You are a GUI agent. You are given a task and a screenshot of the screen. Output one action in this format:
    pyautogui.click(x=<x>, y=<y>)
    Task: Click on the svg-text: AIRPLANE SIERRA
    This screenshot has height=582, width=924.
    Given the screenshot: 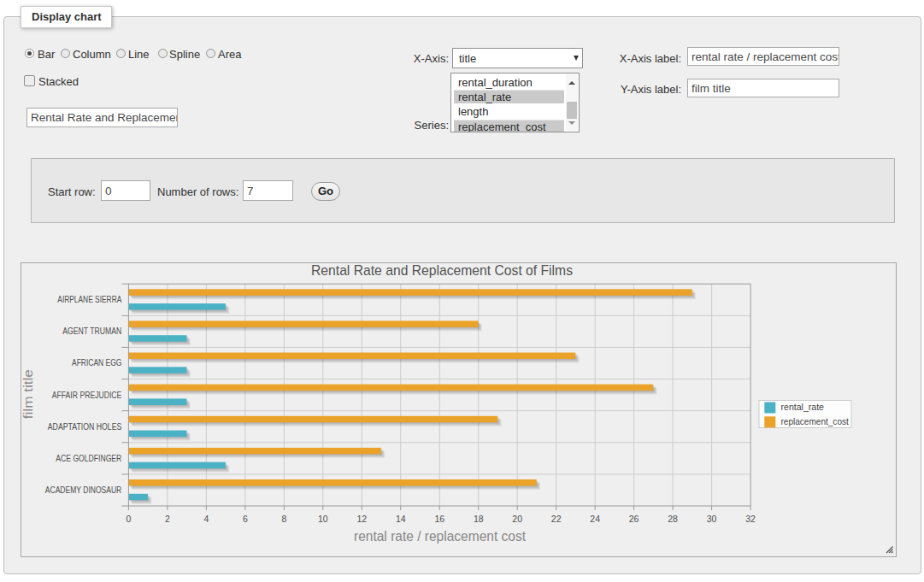 What is the action you would take?
    pyautogui.click(x=89, y=299)
    